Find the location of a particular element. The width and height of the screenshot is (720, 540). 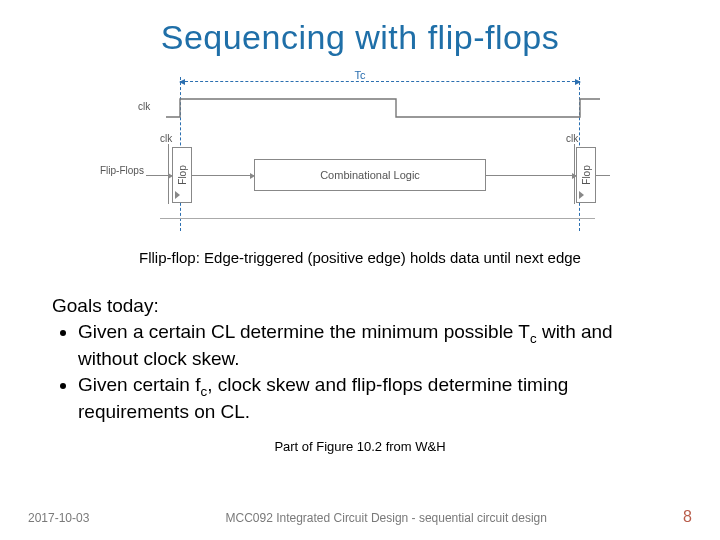

clk-label-top: clk is located at coordinates (144, 106).